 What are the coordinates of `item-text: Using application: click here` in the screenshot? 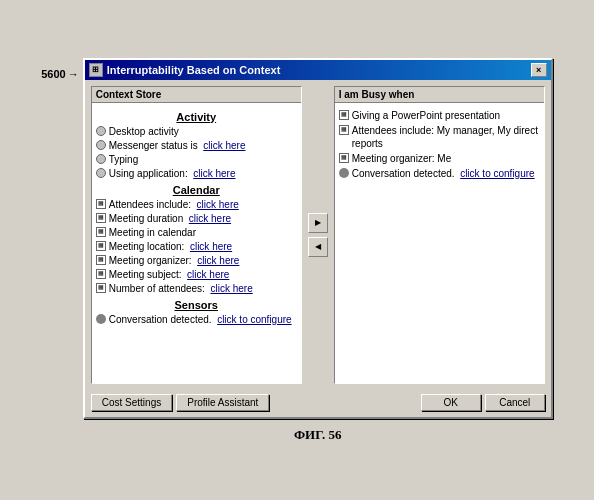 It's located at (203, 174).